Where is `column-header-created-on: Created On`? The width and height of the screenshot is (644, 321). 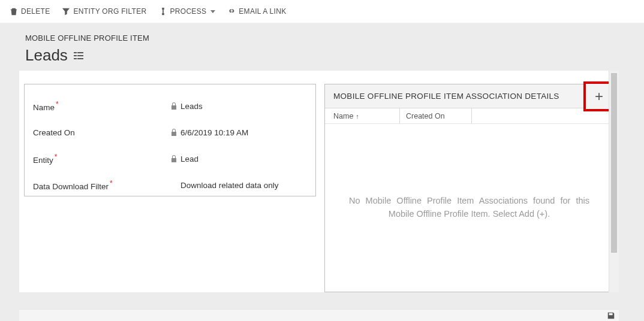 column-header-created-on: Created On is located at coordinates (436, 116).